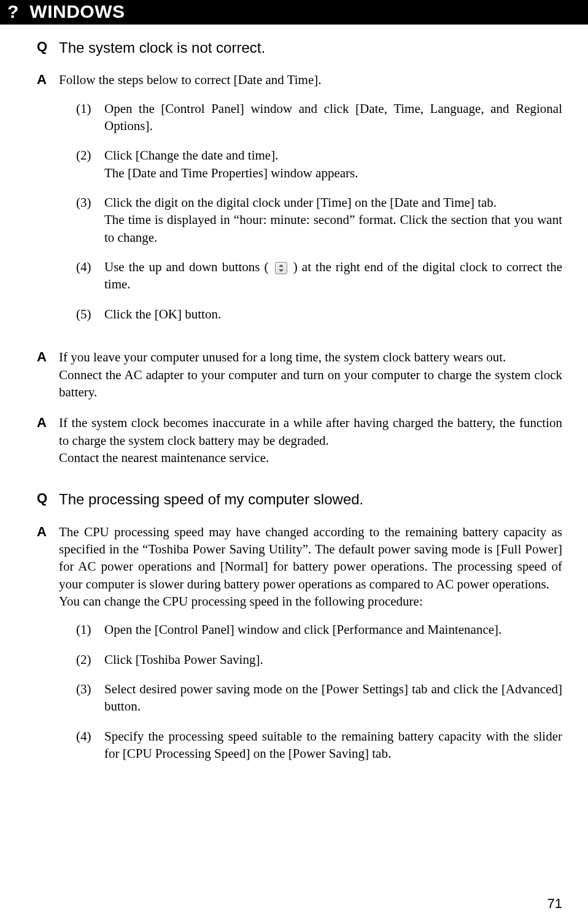 This screenshot has width=588, height=924. I want to click on spinner-icon, so click(281, 268).